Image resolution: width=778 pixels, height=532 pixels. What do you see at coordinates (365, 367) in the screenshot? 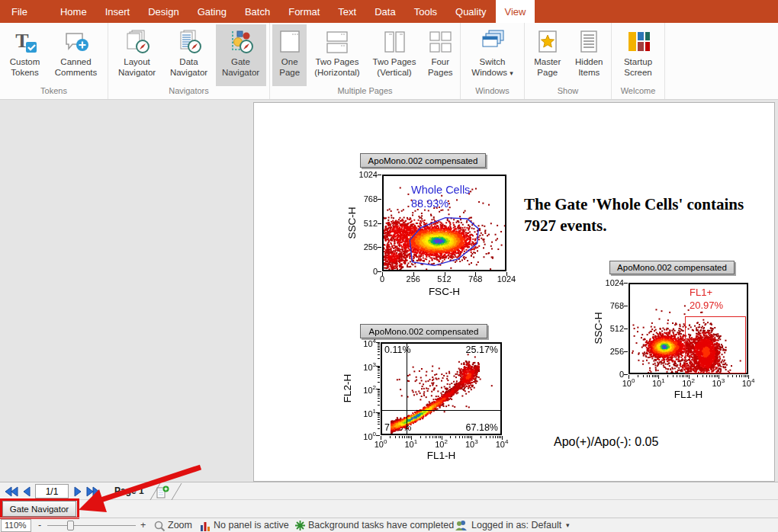
I see `y-tick-label: 103` at bounding box center [365, 367].